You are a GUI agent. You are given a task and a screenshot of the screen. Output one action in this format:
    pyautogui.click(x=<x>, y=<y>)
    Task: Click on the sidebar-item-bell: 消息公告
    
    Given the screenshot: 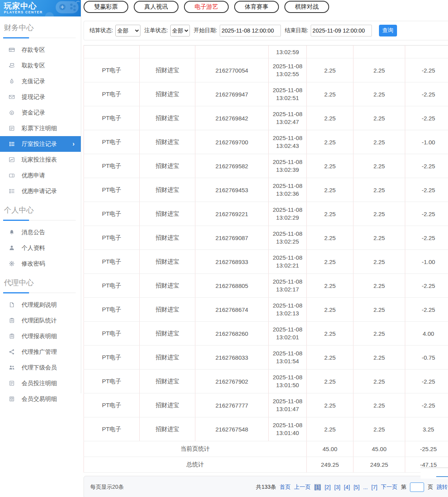 What is the action you would take?
    pyautogui.click(x=40, y=232)
    